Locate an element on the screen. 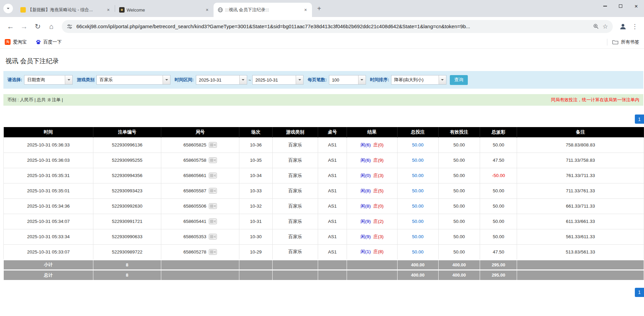 The image size is (644, 316). reload-button: ↻ is located at coordinates (38, 27).